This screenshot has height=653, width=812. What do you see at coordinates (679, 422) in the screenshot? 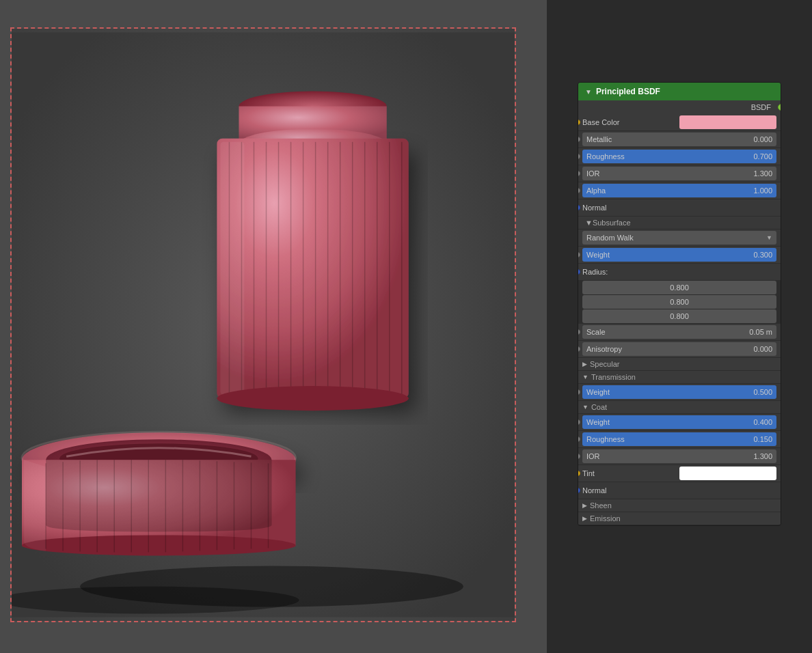
I see `coat-weight-row: Weight 0.400` at bounding box center [679, 422].